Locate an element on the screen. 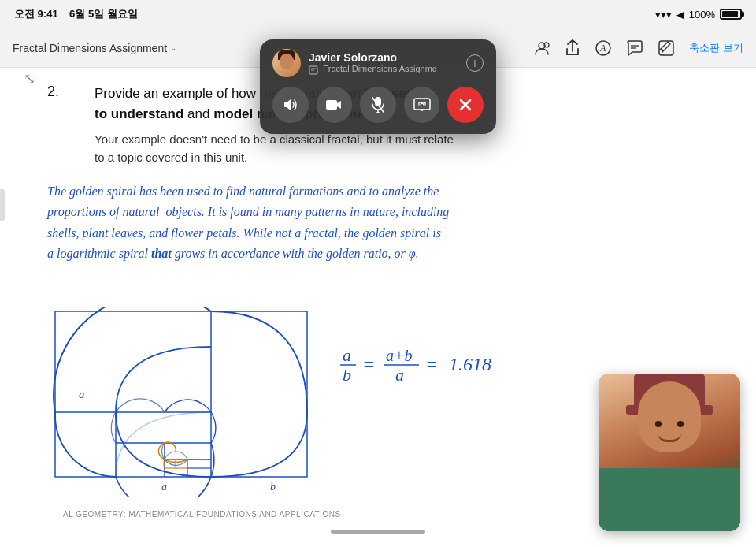 This screenshot has width=756, height=547. face is located at coordinates (669, 417).